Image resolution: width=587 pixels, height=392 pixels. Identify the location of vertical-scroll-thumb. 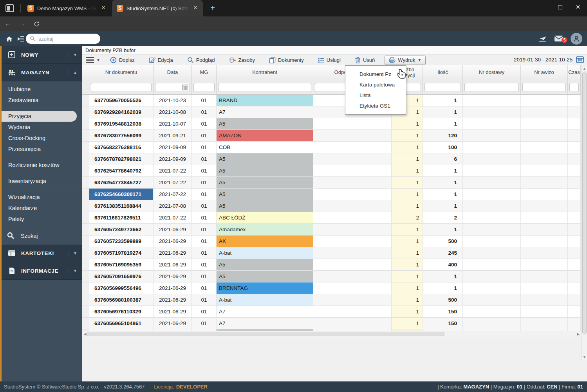
(584, 203).